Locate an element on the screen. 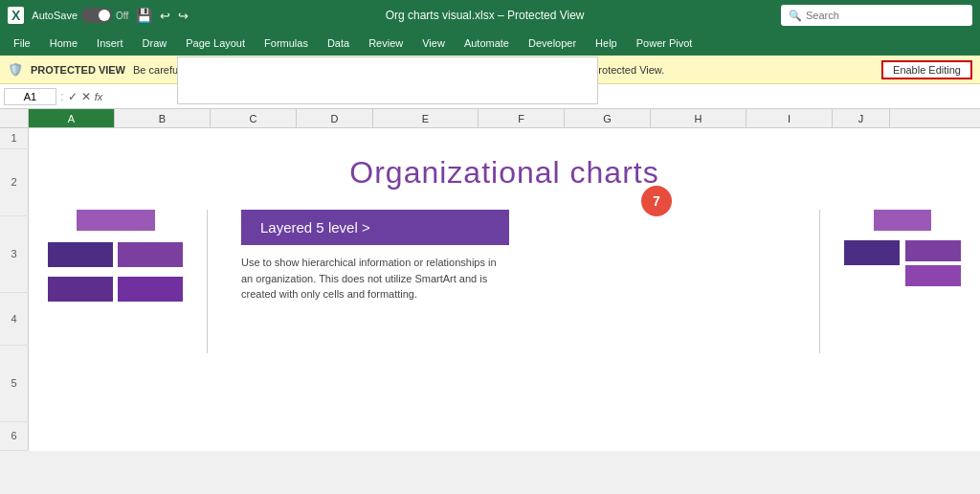  tab-file: File is located at coordinates (22, 43).